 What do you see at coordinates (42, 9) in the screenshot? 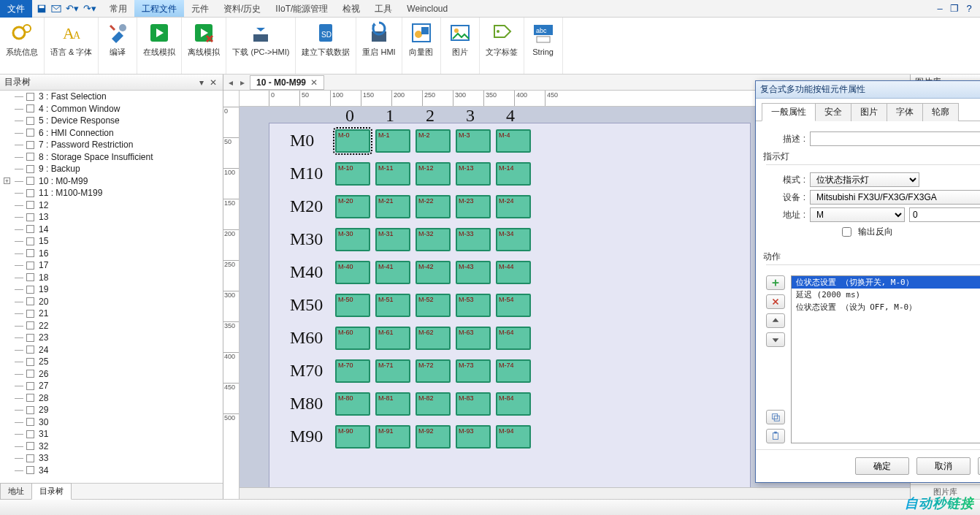
I see `save-icon` at bounding box center [42, 9].